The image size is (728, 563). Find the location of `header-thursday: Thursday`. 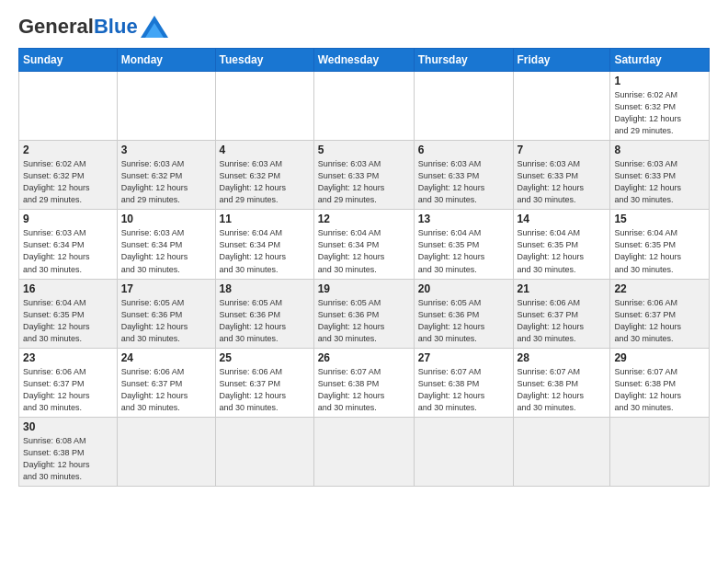

header-thursday: Thursday is located at coordinates (463, 61).